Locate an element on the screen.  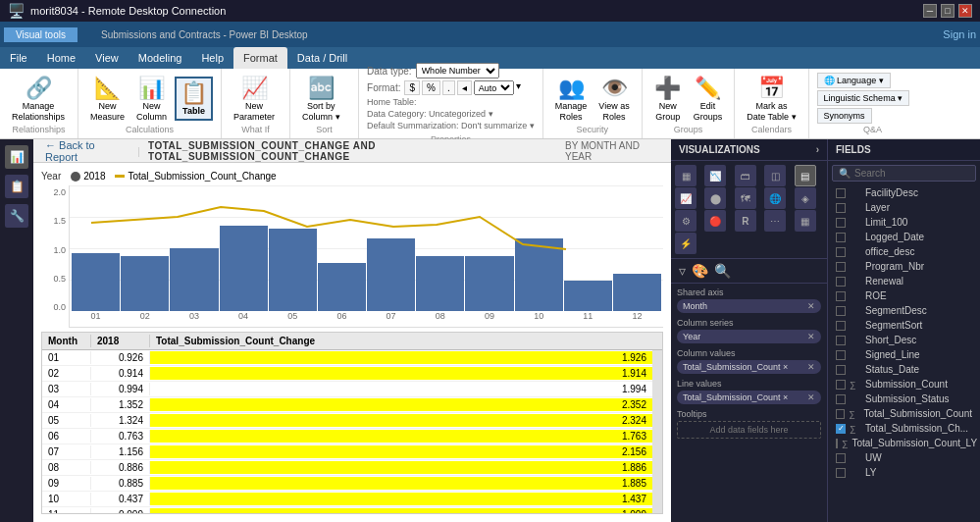
decrease-decimal-btn: ◂ is located at coordinates (465, 88).